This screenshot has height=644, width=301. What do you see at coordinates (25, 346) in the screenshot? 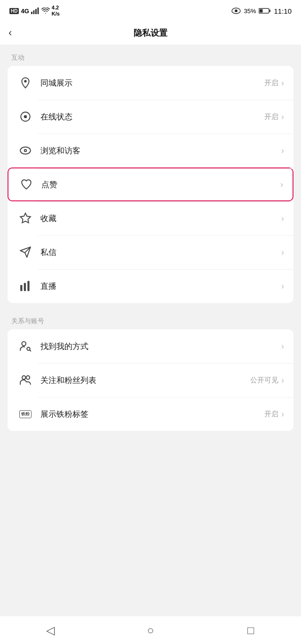
I see `person-search-icon` at bounding box center [25, 346].